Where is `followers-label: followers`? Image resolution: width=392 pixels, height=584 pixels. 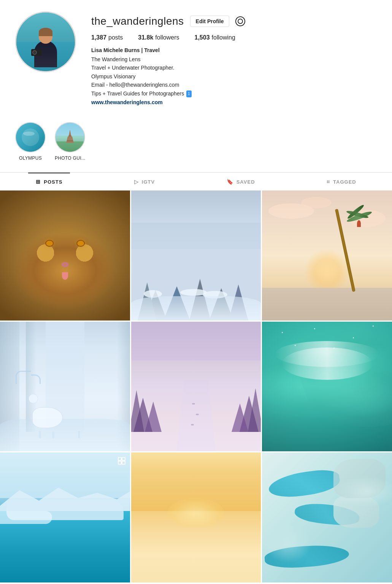
followers-label: followers is located at coordinates (167, 38).